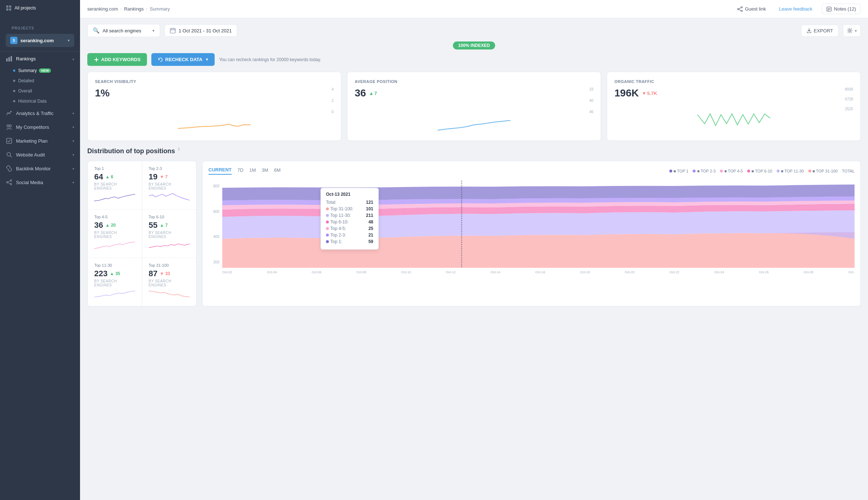 This screenshot has width=868, height=500. What do you see at coordinates (103, 9) in the screenshot?
I see `breadcrumb-project: seranking.com` at bounding box center [103, 9].